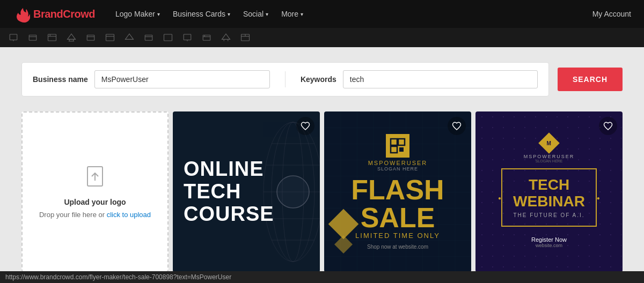  What do you see at coordinates (21, 14) in the screenshot?
I see `logo-icon` at bounding box center [21, 14].